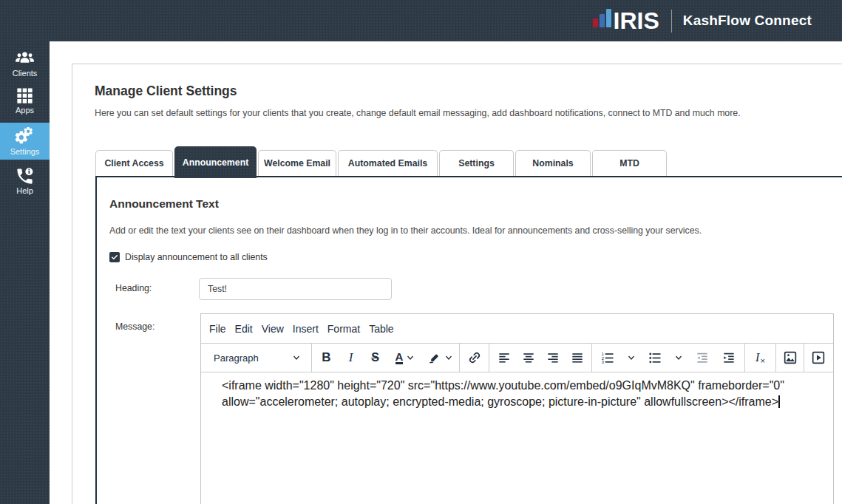 The height and width of the screenshot is (504, 842). I want to click on align-justify-icon, so click(577, 358).